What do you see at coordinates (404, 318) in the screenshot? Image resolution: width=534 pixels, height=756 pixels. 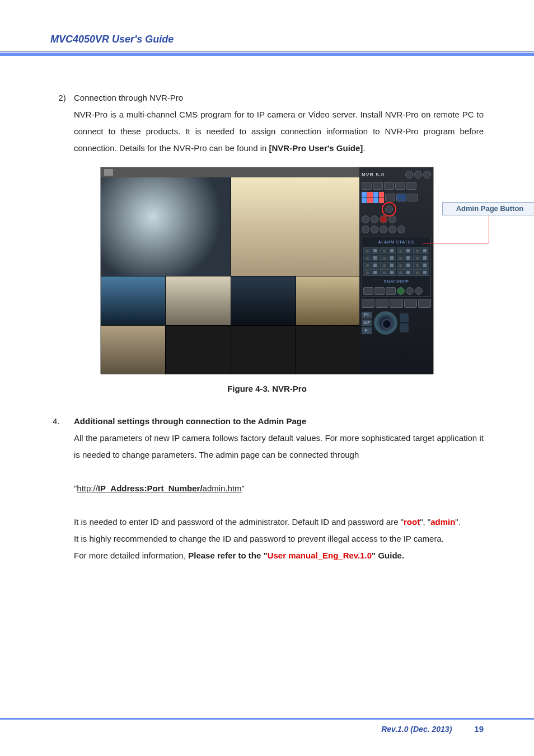 I see `zoom-in-icon` at bounding box center [404, 318].